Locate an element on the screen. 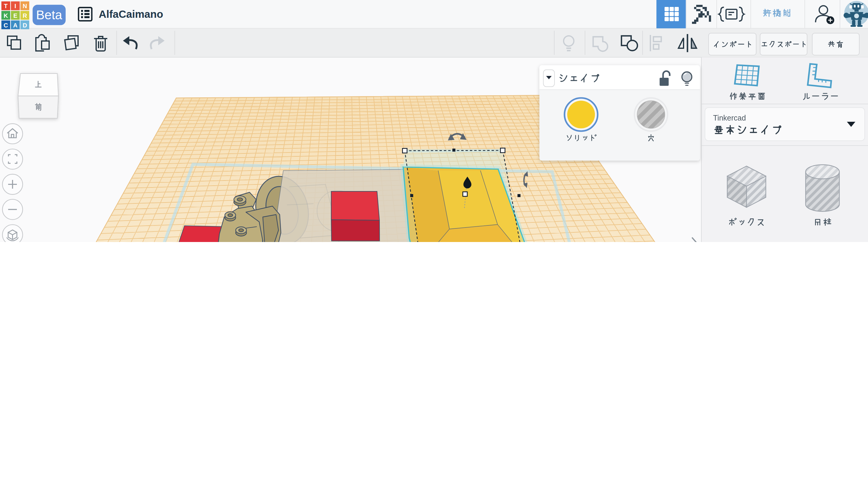 This screenshot has width=868, height=484. svg-text: K is located at coordinates (6, 16).